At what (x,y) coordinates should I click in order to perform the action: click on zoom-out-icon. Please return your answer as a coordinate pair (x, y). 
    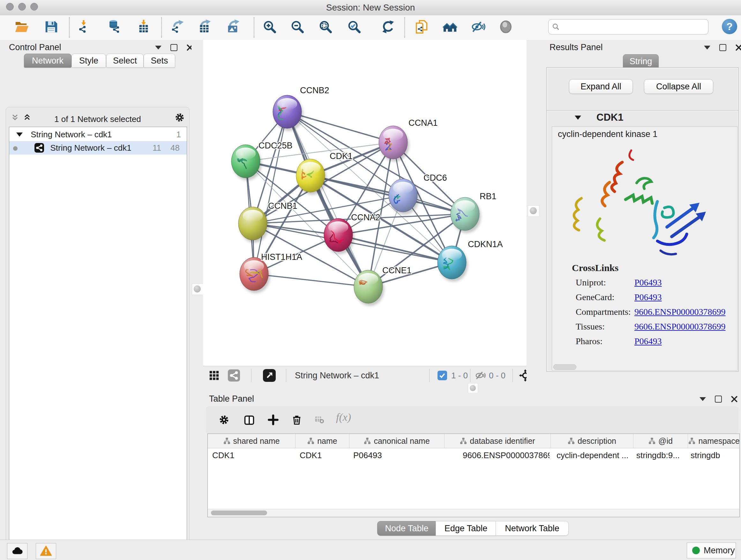
    Looking at the image, I should click on (297, 27).